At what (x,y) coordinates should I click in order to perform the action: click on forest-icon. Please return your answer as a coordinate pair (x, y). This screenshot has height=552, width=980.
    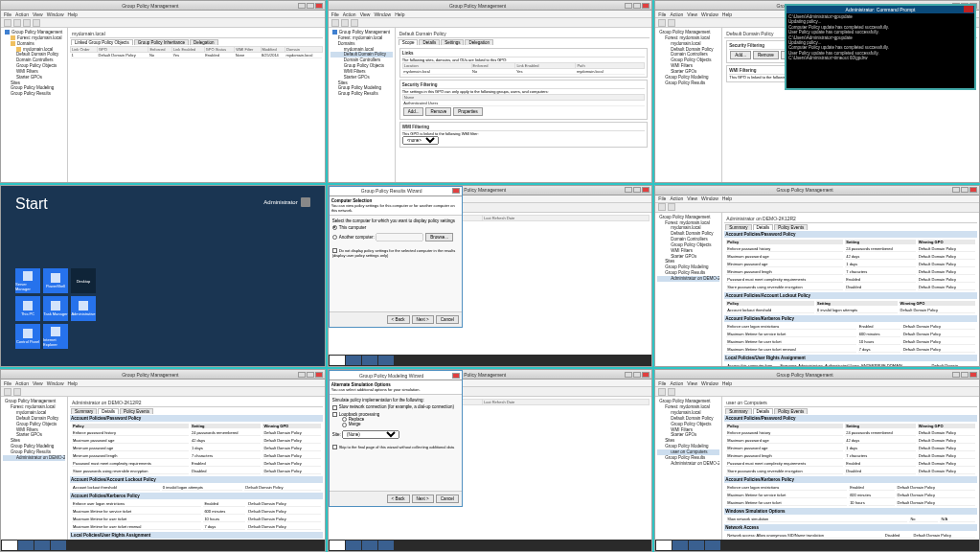
    Looking at the image, I should click on (13, 38).